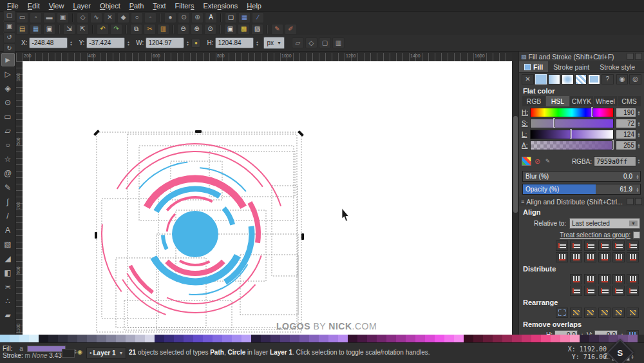  Describe the element at coordinates (8, 59) in the screenshot. I see `tool-selector: ►` at that location.